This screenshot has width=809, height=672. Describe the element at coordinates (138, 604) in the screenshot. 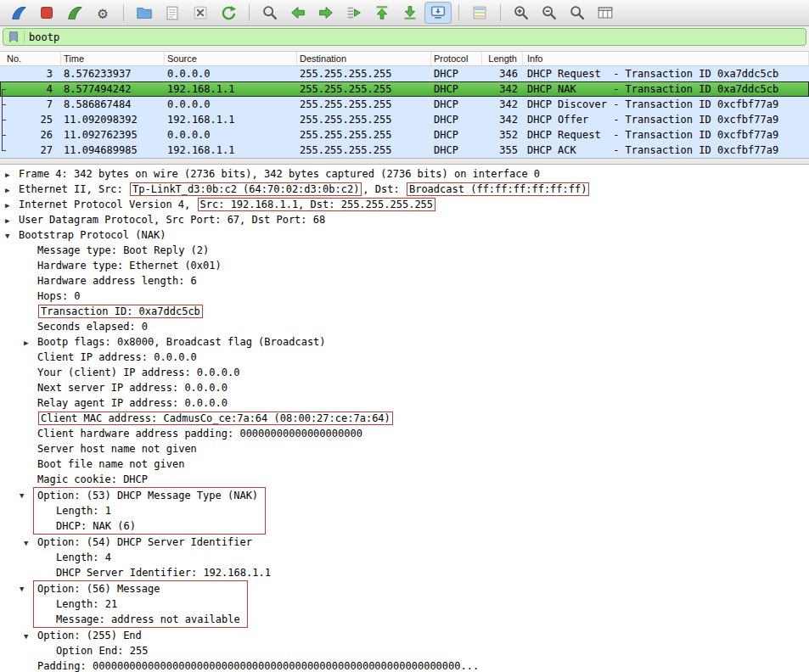

I see `detail-line: Length: 21` at that location.